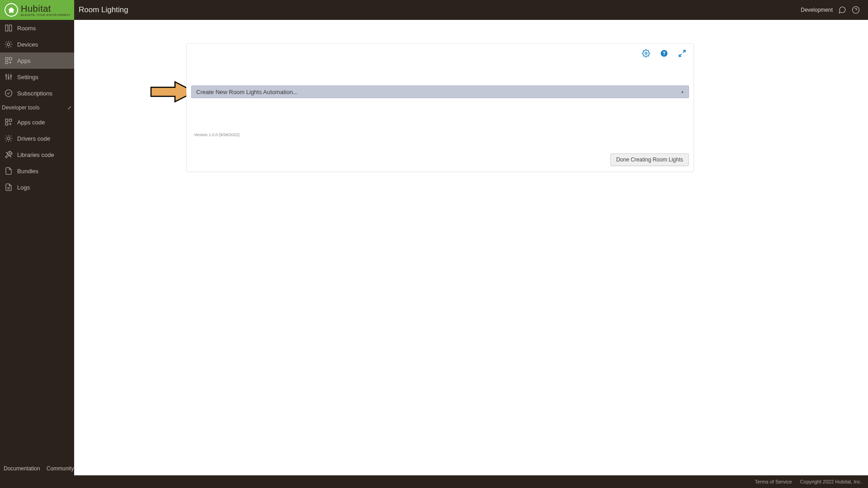 Image resolution: width=868 pixels, height=488 pixels. I want to click on logo-sub: ELEVATE YOUR ENVIRONMENT, so click(46, 15).